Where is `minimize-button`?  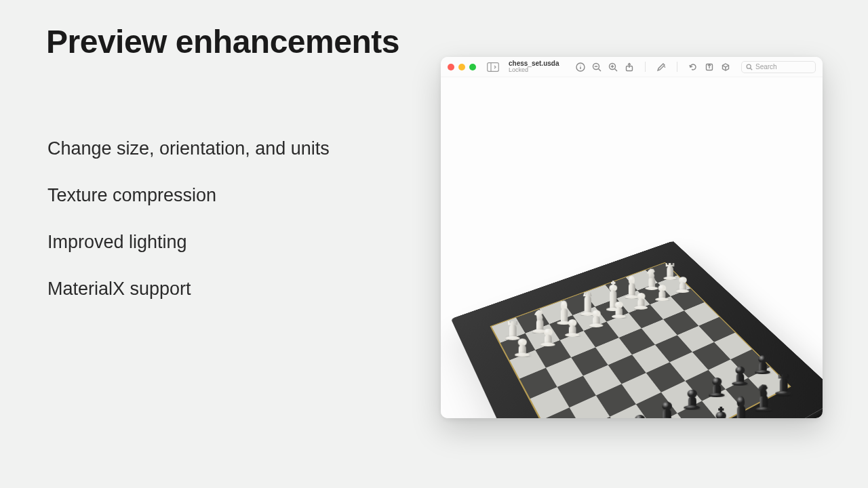
minimize-button is located at coordinates (462, 67).